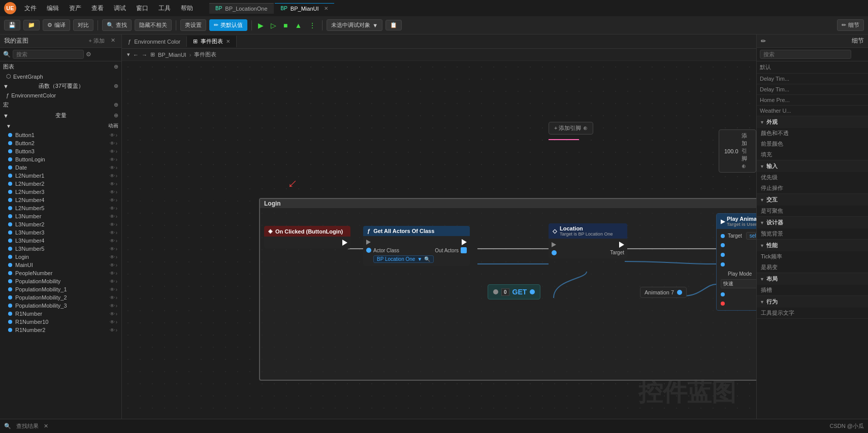 The height and width of the screenshot is (433, 868). Describe the element at coordinates (261, 25) in the screenshot. I see `play-button: ▶` at that location.